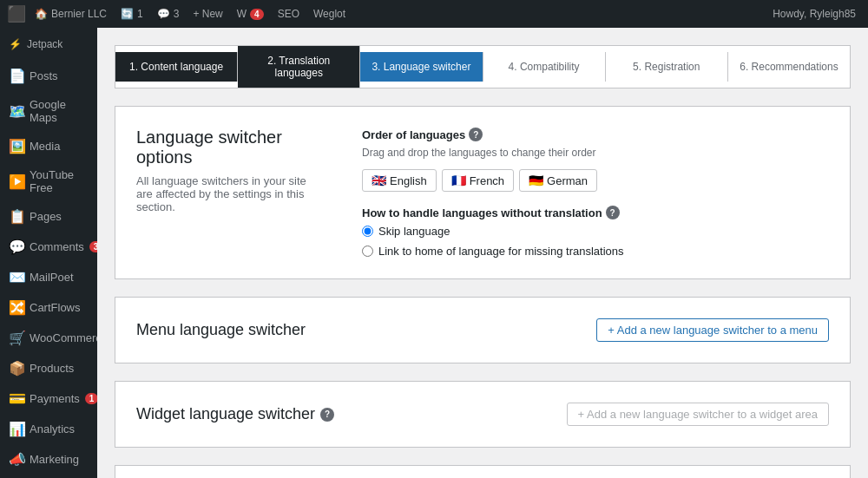 This screenshot has width=868, height=478. I want to click on howdy-item: Howdy, Ryleigh85, so click(814, 14).